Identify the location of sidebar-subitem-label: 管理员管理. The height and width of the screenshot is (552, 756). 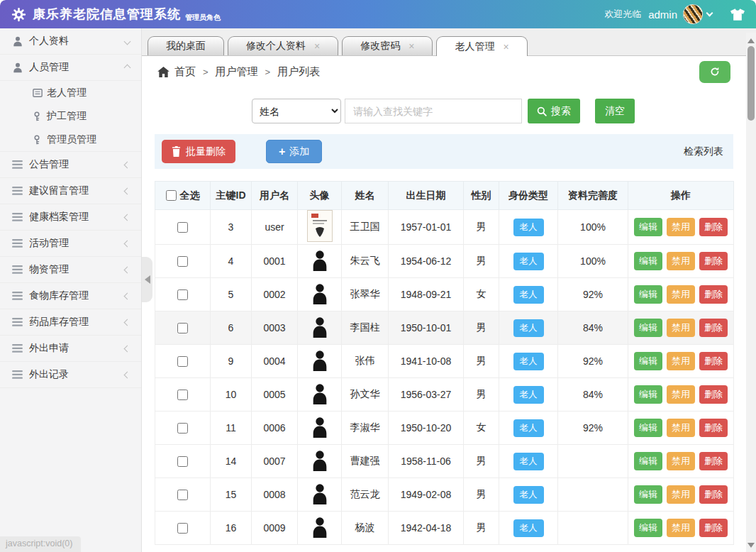
(72, 140).